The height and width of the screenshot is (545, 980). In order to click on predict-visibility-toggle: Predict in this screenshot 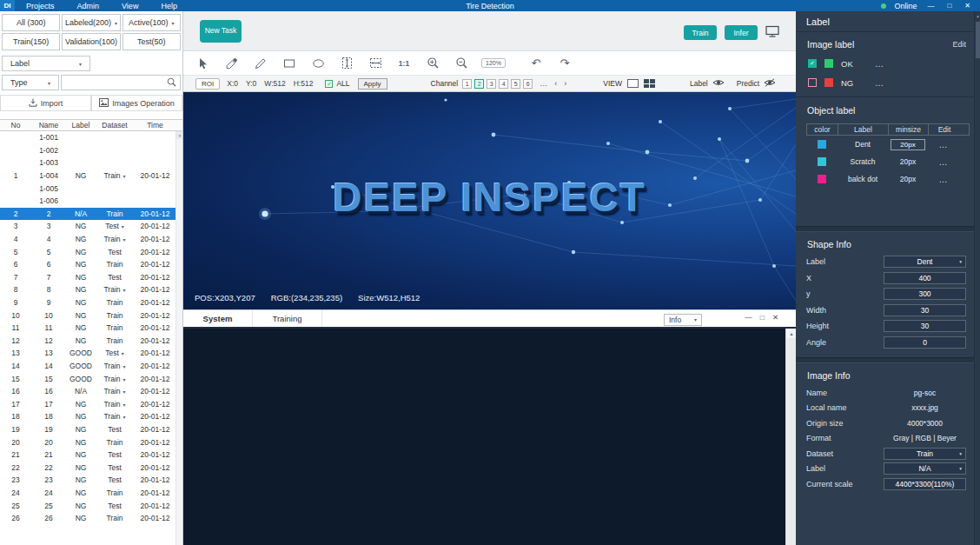, I will do `click(756, 83)`.